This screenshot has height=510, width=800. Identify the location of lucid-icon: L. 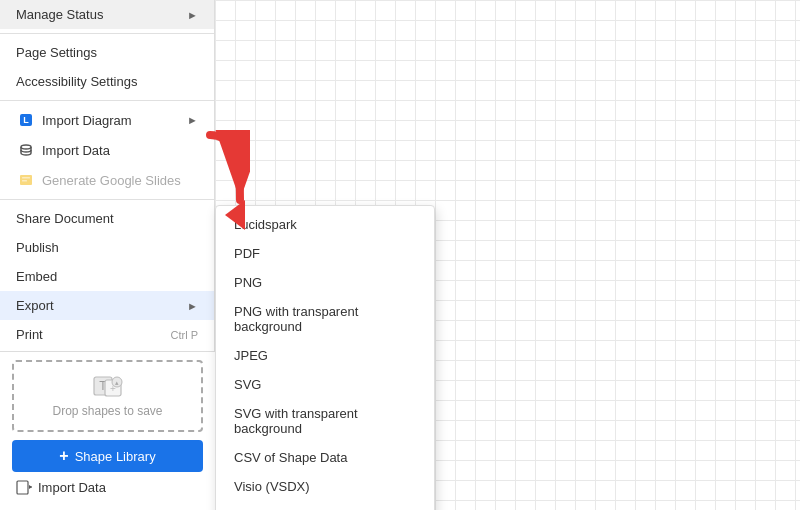
(26, 120).